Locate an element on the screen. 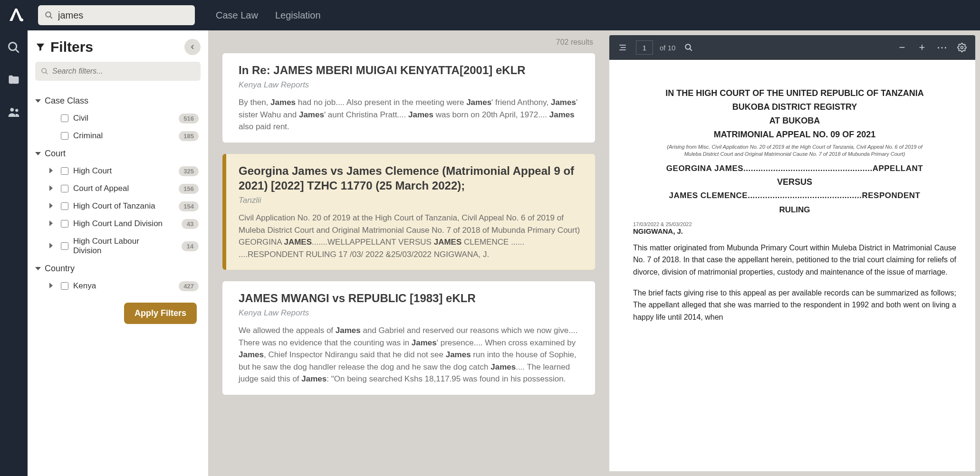 The width and height of the screenshot is (980, 476). zoom-in-icon: + is located at coordinates (922, 48).